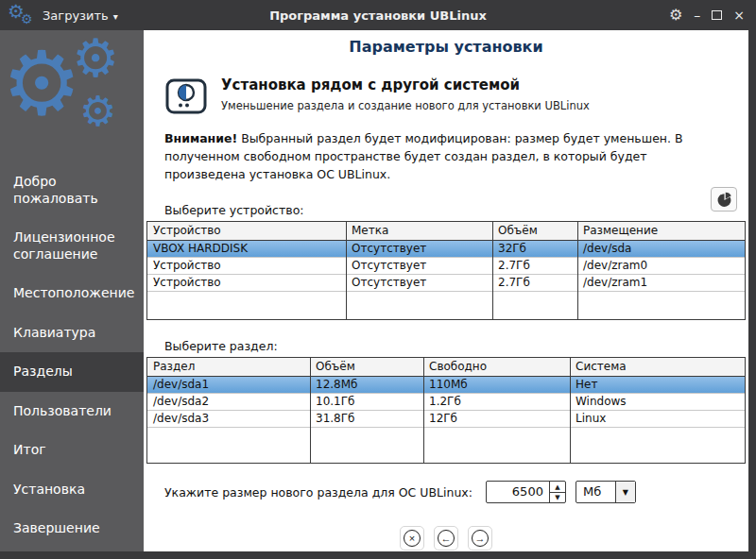 This screenshot has width=756, height=559. What do you see at coordinates (72, 191) in the screenshot?
I see `sidebar-item: Добро пожаловать` at bounding box center [72, 191].